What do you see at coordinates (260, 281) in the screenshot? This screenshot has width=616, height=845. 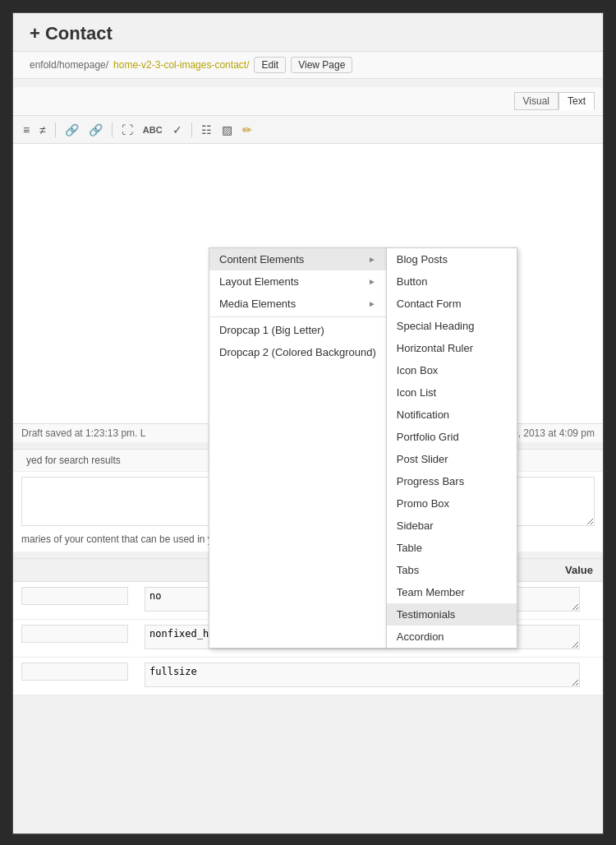 I see `menu-item-layout-elements-label: Layout Elements` at bounding box center [260, 281].